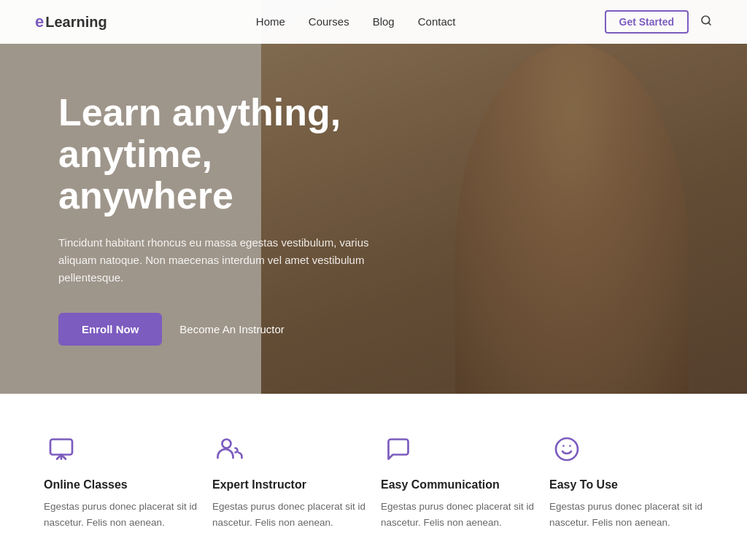 Image resolution: width=747 pixels, height=560 pixels. Describe the element at coordinates (39, 22) in the screenshot. I see `logo-e: e` at that location.